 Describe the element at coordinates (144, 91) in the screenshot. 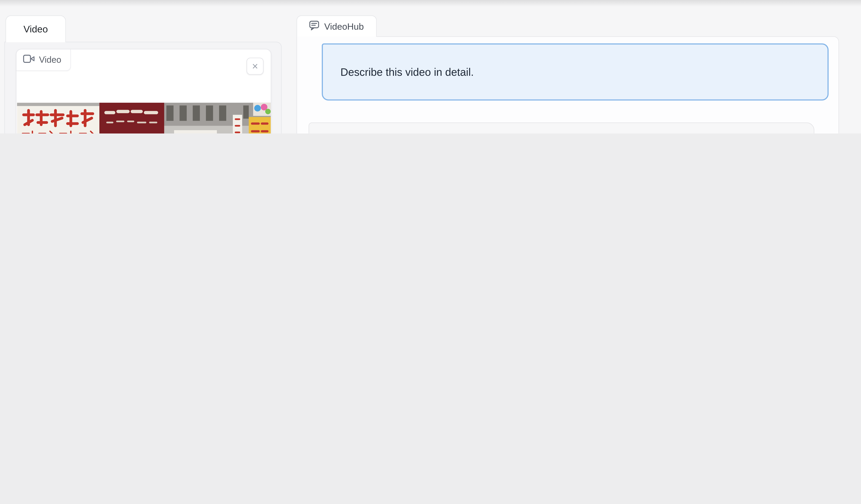

I see `video-component-card: Video ×` at that location.